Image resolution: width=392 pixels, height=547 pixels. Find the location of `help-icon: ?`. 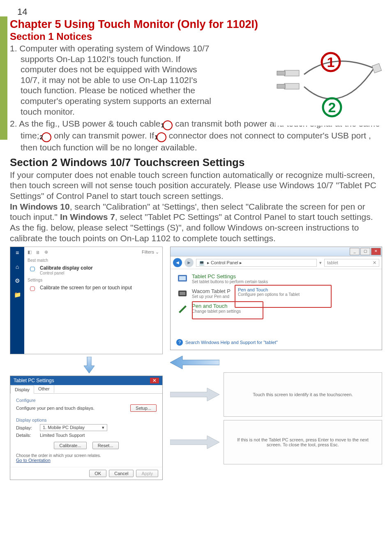

help-icon: ? is located at coordinates (180, 342).